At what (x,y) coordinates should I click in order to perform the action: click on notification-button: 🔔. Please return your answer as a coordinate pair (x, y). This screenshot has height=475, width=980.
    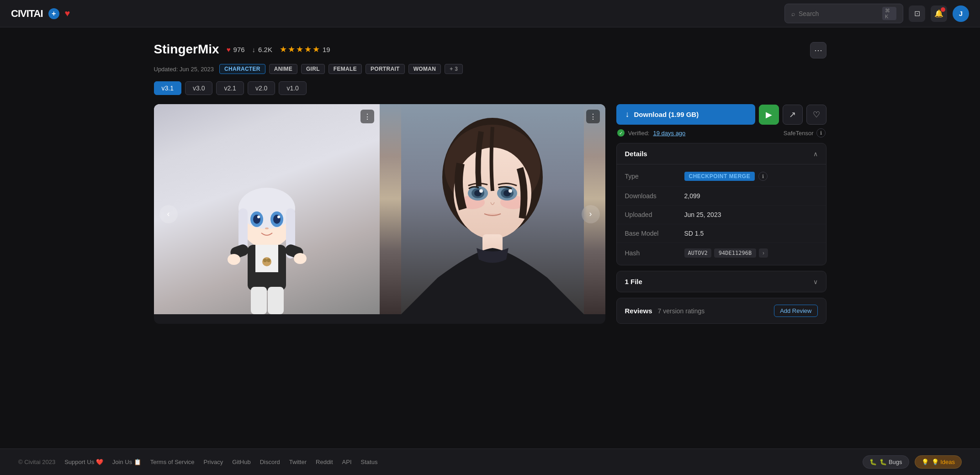
    Looking at the image, I should click on (939, 14).